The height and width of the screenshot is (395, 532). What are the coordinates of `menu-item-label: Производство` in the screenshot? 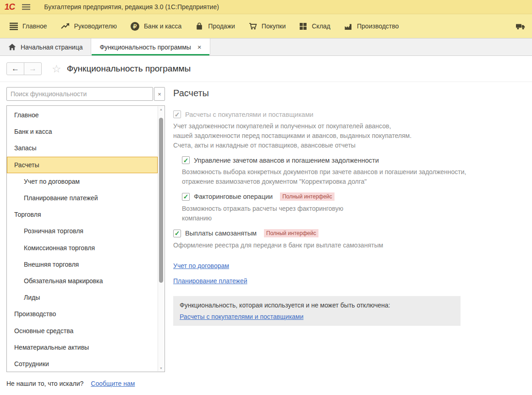 It's located at (378, 26).